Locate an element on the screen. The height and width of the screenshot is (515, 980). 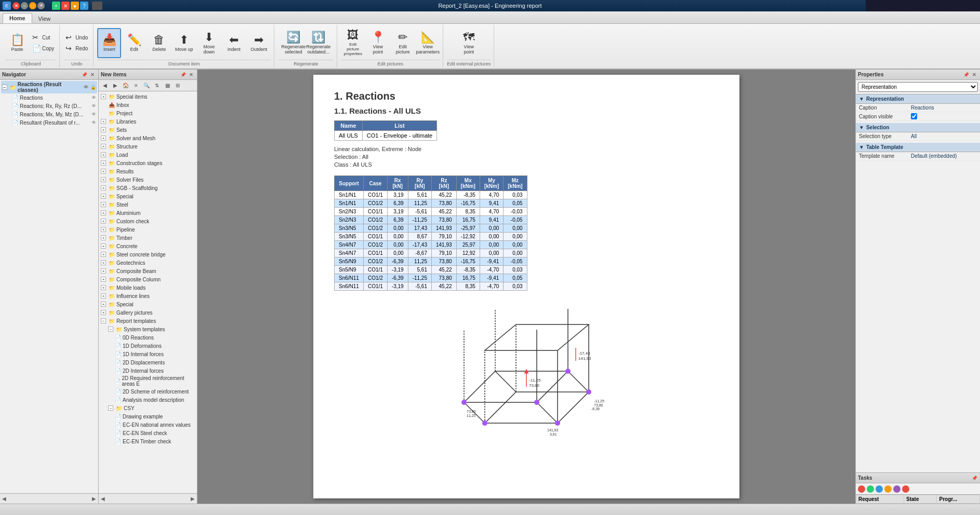
task-btn-stop is located at coordinates (862, 489).